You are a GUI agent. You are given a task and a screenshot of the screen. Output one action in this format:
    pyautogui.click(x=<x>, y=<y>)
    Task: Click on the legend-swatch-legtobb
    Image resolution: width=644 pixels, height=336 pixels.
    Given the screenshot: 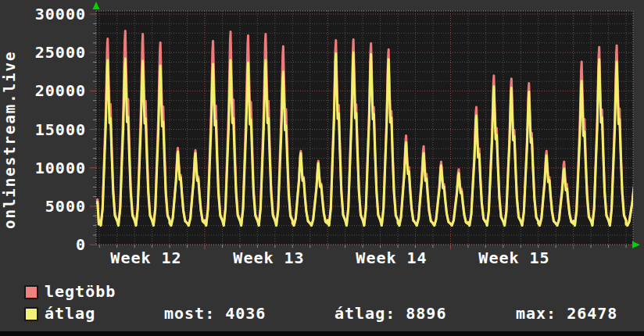 What is the action you would take?
    pyautogui.click(x=31, y=292)
    